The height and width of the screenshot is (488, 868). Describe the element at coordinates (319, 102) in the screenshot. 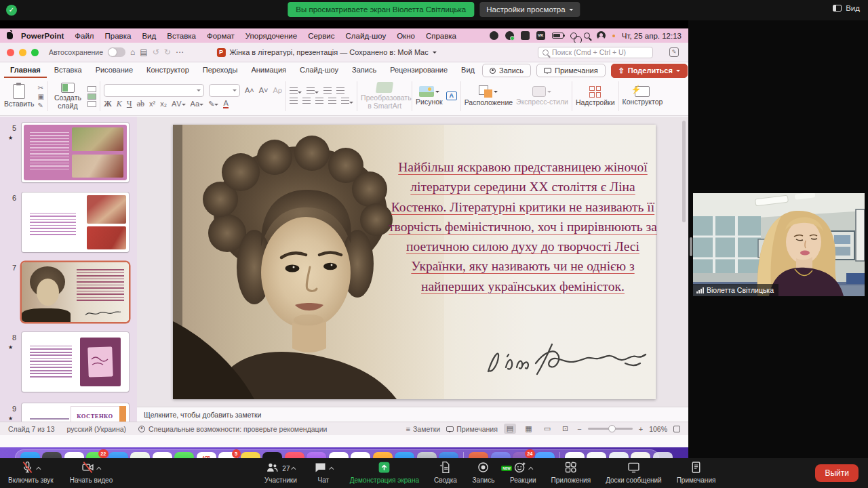

I see `align-right-button` at that location.